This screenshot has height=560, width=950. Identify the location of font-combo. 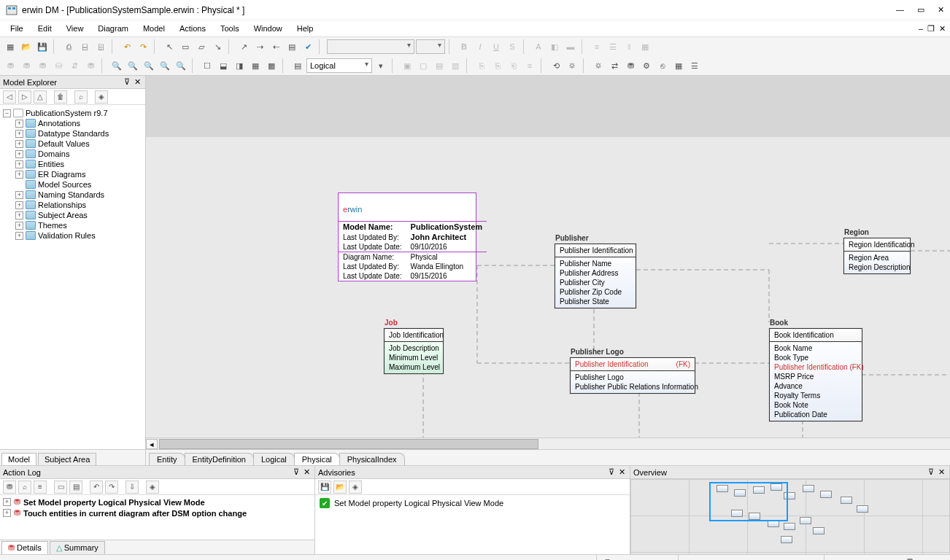
(371, 47).